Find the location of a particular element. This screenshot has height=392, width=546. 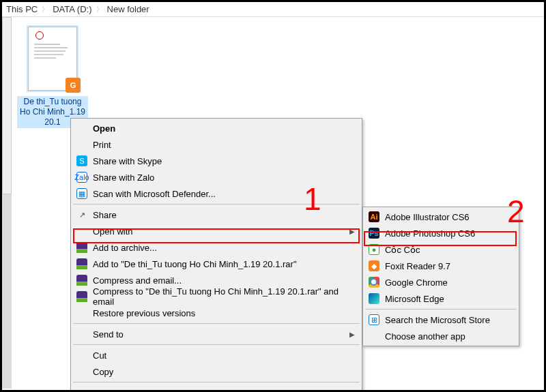

annotation-number-1: 1 is located at coordinates (313, 199).